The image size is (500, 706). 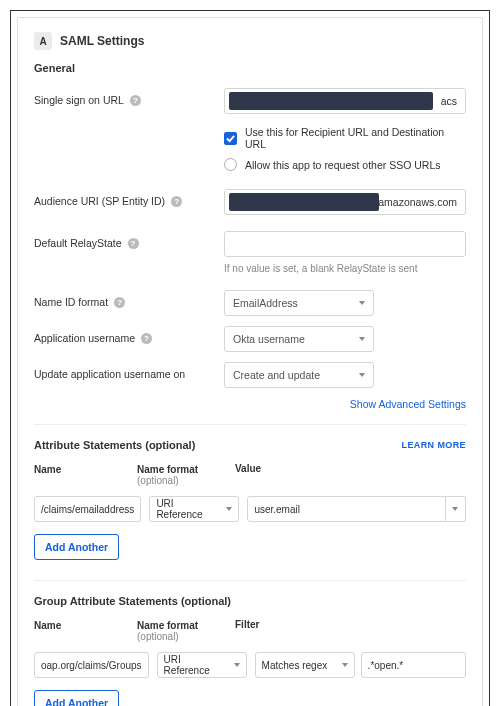 I want to click on allow-other-label: Allow this app to request other SSO URLs, so click(x=343, y=165).